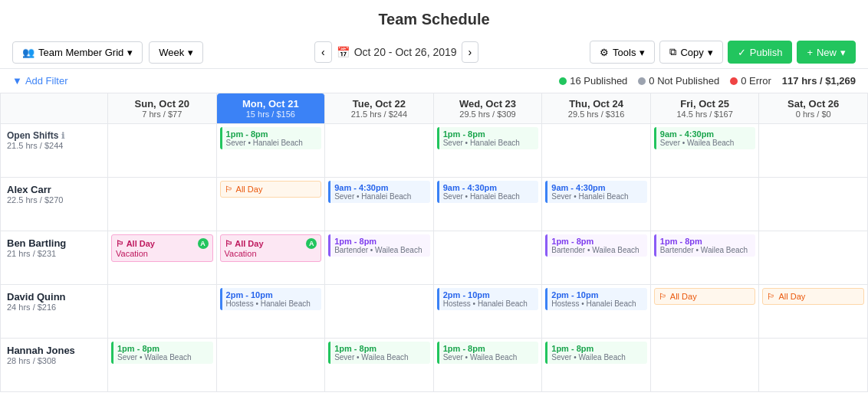 This screenshot has height=409, width=868. Describe the element at coordinates (54, 361) in the screenshot. I see `employee-hrs: 28 hrs / $308` at that location.